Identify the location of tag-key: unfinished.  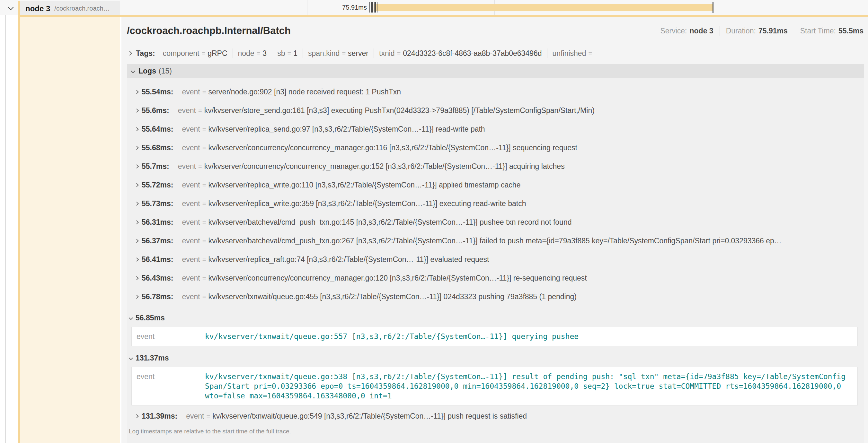
(569, 54).